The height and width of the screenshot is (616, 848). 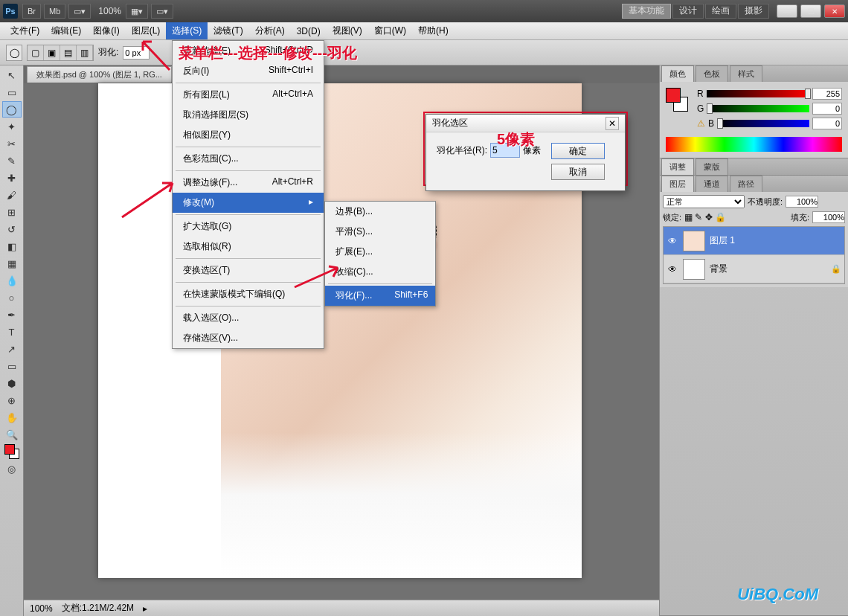 I want to click on extras-button: ▭▾, so click(x=162, y=11).